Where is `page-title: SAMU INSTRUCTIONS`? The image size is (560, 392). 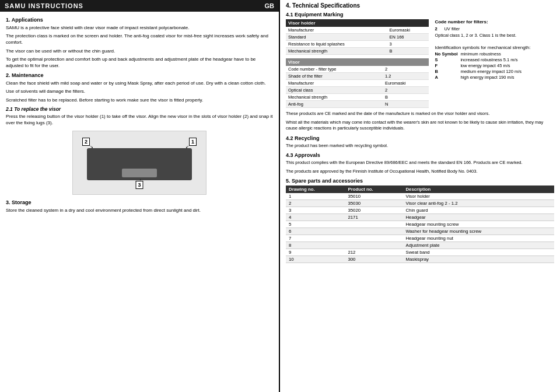
page-title: SAMU INSTRUCTIONS is located at coordinates (44, 6).